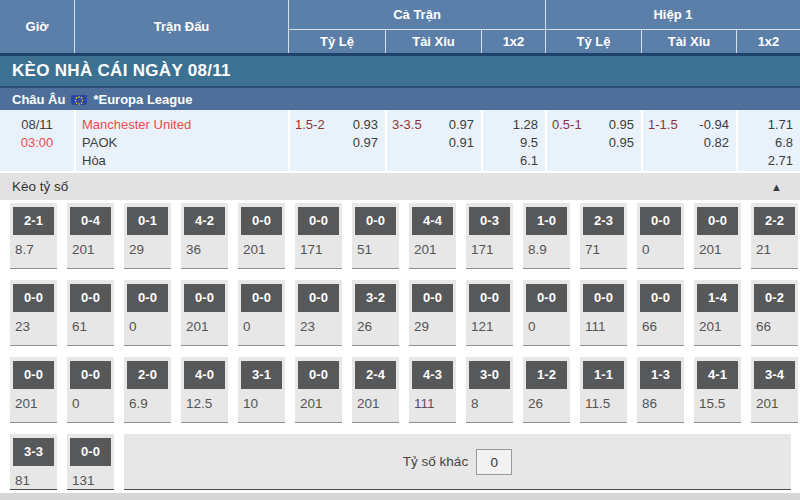 The width and height of the screenshot is (800, 500). Describe the element at coordinates (185, 125) in the screenshot. I see `home-team: Manchester United` at that location.